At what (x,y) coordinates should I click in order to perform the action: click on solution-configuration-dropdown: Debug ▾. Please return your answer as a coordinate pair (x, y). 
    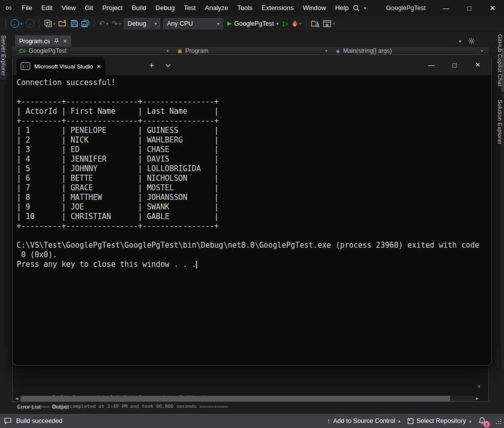
    Looking at the image, I should click on (142, 24).